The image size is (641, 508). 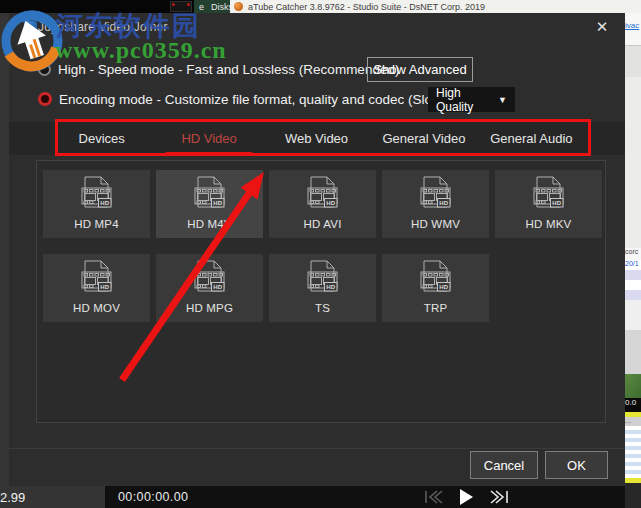 I want to click on ok-button: OK, so click(x=576, y=465).